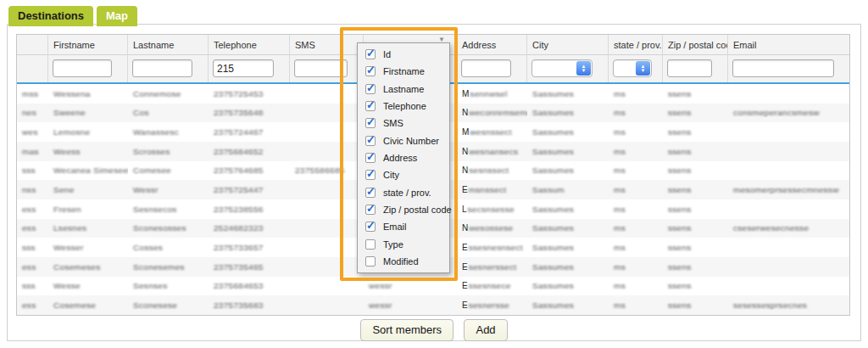 Image resolution: width=868 pixels, height=348 pixels. Describe the element at coordinates (88, 93) in the screenshot. I see `cell-firstname: Wessena` at that location.